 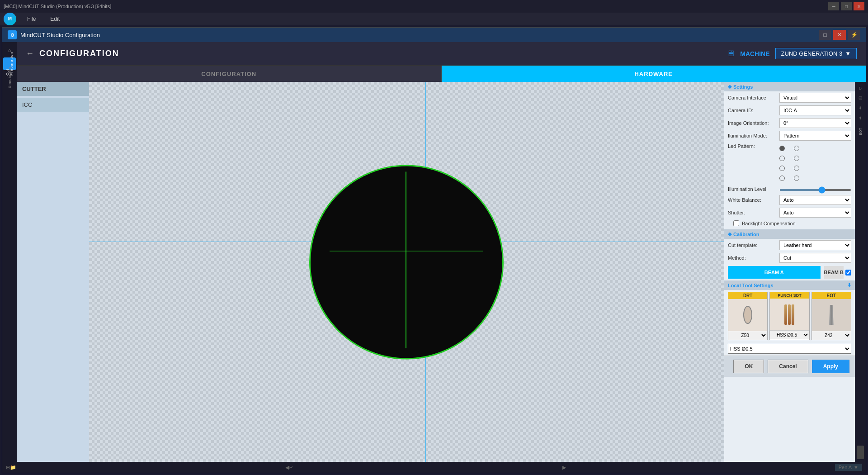 What do you see at coordinates (748, 335) in the screenshot?
I see `tool-drt-select: Z50` at bounding box center [748, 335].